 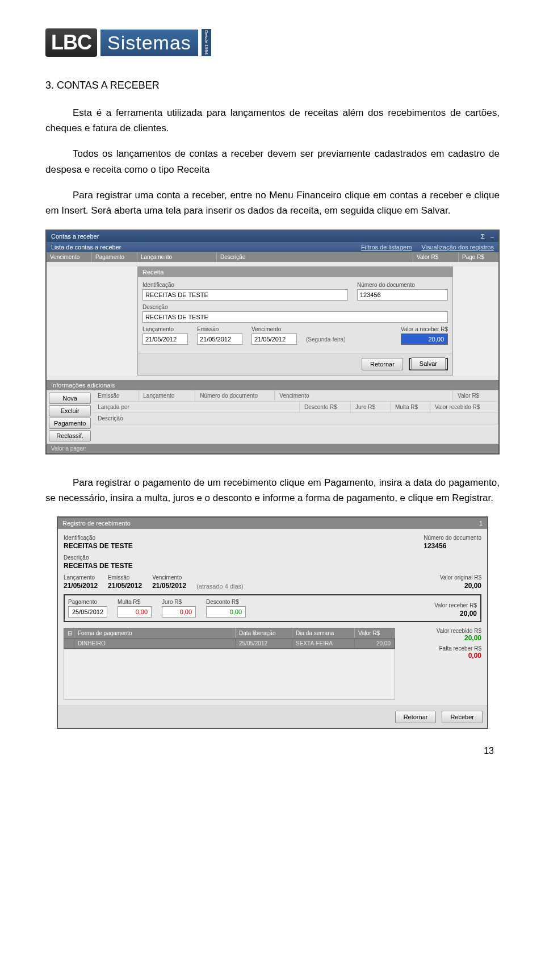 What do you see at coordinates (425, 339) in the screenshot?
I see `valrec-value: 20,00` at bounding box center [425, 339].